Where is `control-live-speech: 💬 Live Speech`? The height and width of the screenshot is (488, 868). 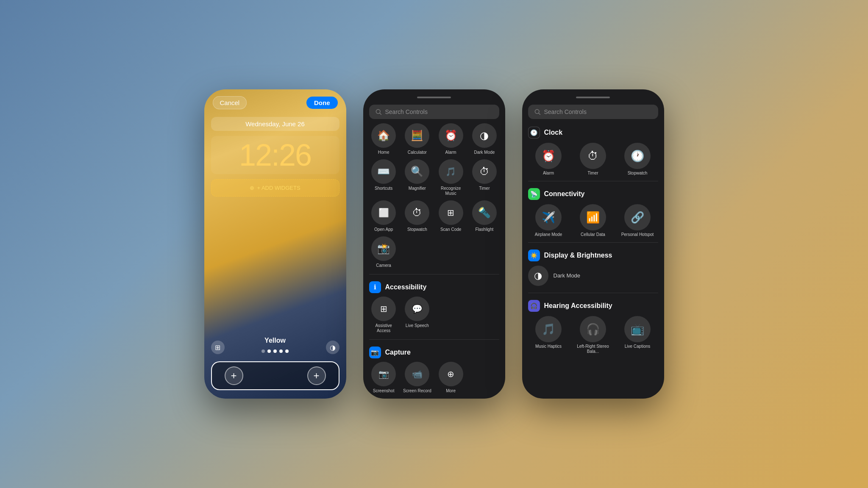
control-live-speech: 💬 Live Speech is located at coordinates (417, 315).